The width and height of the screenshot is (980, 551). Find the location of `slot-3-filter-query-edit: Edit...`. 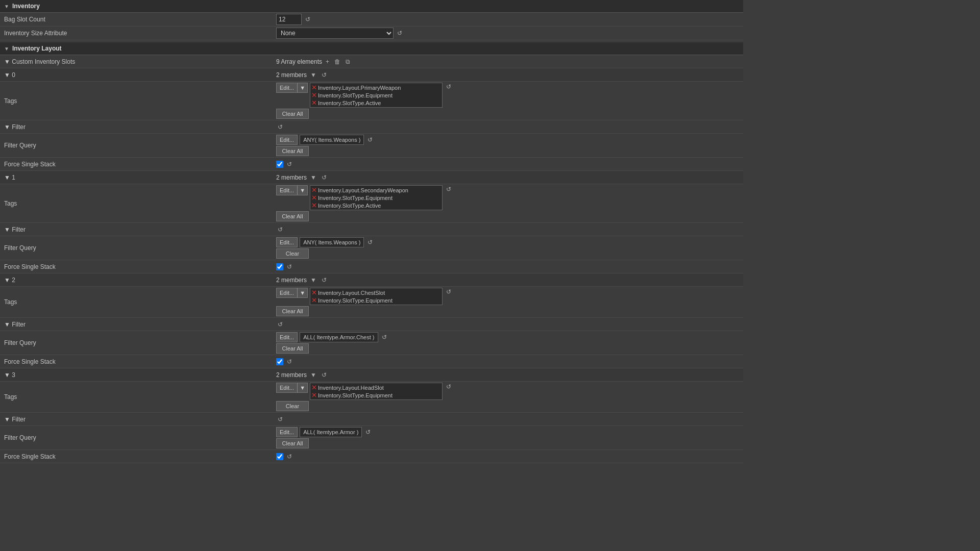

slot-3-filter-query-edit: Edit... is located at coordinates (287, 432).